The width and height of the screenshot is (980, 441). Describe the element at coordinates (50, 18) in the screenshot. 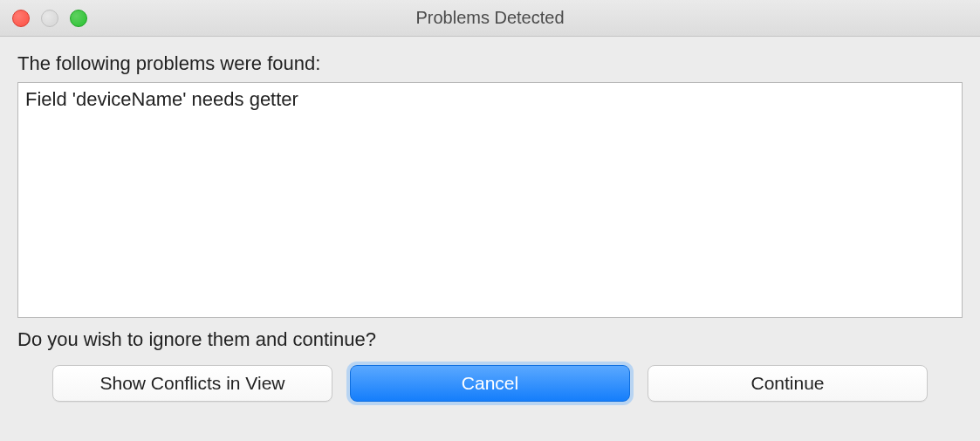

I see `traffic-lights` at that location.